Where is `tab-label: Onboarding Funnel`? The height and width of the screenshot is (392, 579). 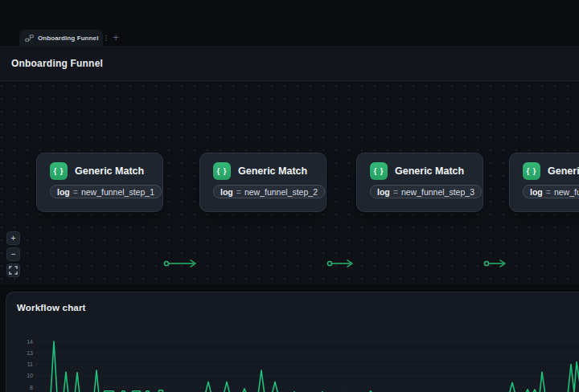
tab-label: Onboarding Funnel is located at coordinates (68, 39).